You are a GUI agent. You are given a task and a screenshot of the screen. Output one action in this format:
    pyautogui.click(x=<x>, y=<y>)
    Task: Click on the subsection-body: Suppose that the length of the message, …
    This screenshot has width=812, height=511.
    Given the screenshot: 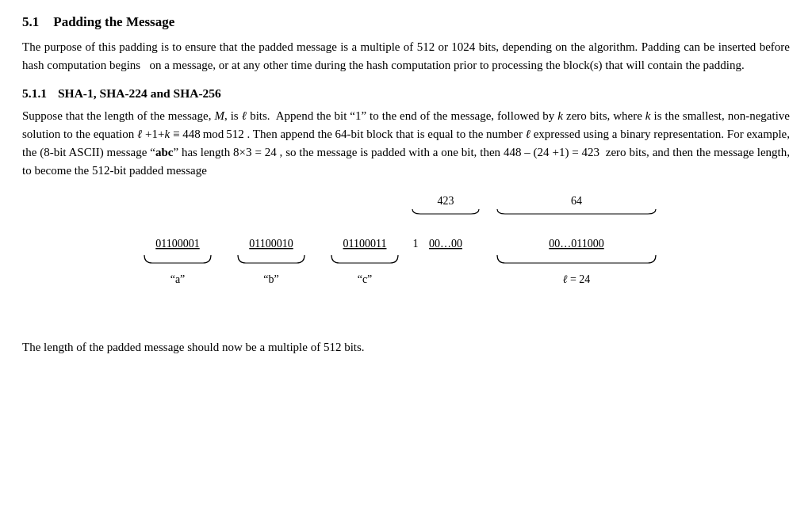 What is the action you would take?
    pyautogui.click(x=406, y=144)
    